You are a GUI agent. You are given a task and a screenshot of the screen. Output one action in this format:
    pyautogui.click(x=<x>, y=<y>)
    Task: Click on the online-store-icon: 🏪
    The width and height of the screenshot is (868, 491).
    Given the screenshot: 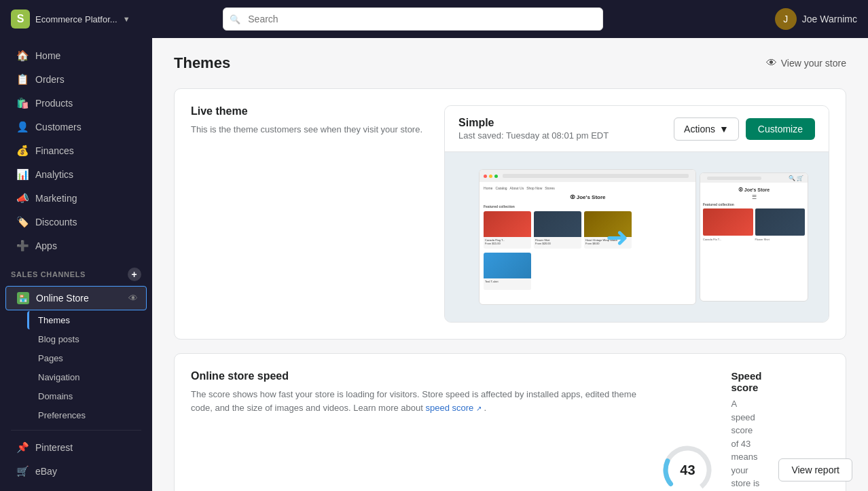 What is the action you would take?
    pyautogui.click(x=23, y=298)
    